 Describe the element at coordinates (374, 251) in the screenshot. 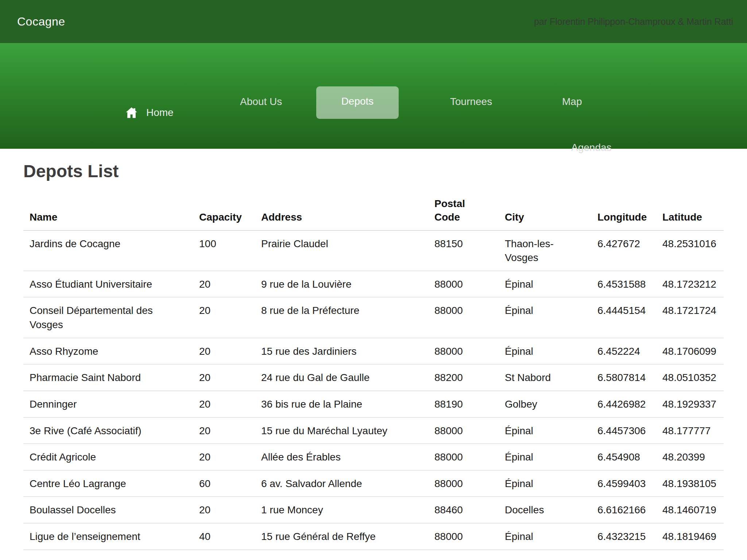

I see `table-row: Jardins de Cocagne100Prairie Claudel8815…` at that location.